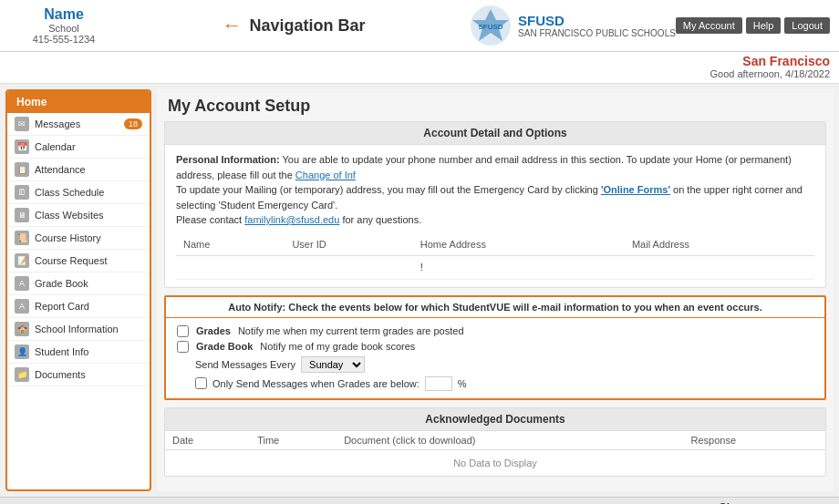 The image size is (839, 504). What do you see at coordinates (710, 26) in the screenshot?
I see `my-account-button: My Account` at bounding box center [710, 26].